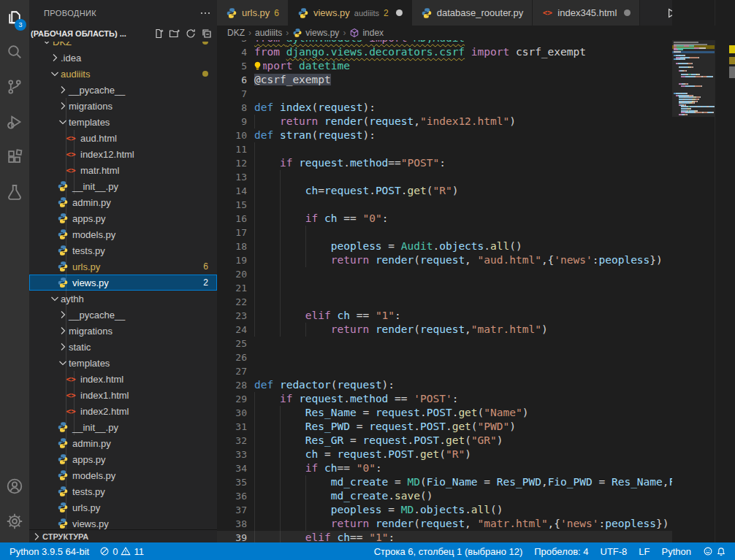 The image size is (735, 560). I want to click on code-line-33: 33 ch = request.POST.get("R"), so click(444, 454).